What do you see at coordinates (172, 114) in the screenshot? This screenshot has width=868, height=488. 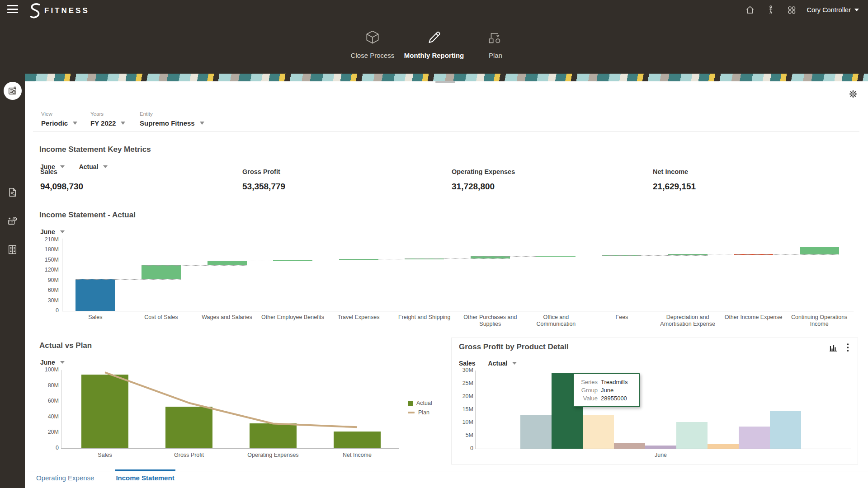 I see `filter-label: Entity` at bounding box center [172, 114].